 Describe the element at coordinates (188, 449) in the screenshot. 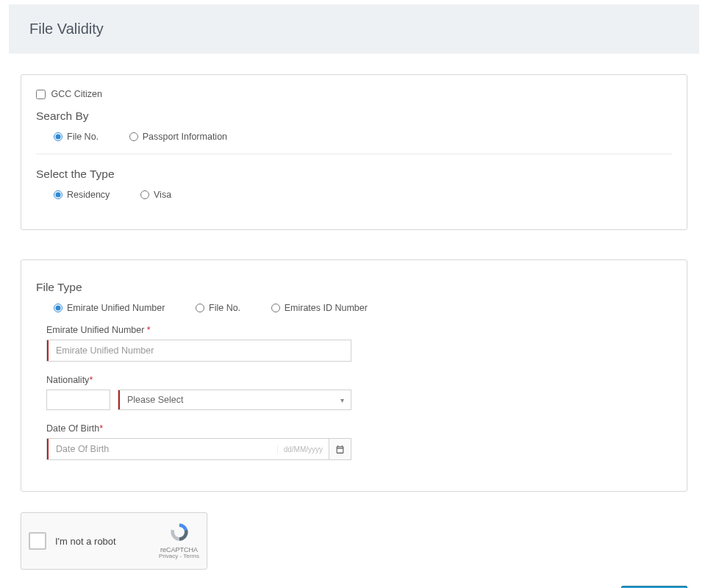

I see `dob-main: dd/MM/yyyy` at that location.